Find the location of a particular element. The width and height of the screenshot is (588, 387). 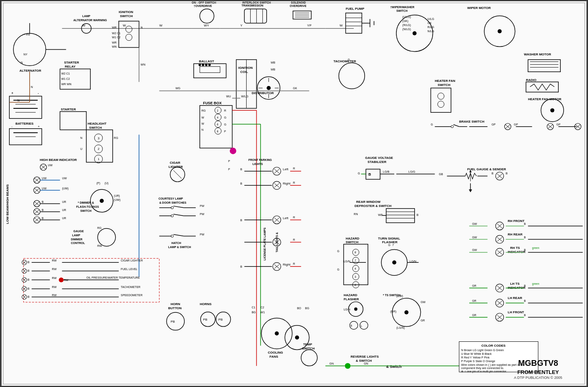

svg-text: 6 is located at coordinates (351, 326).